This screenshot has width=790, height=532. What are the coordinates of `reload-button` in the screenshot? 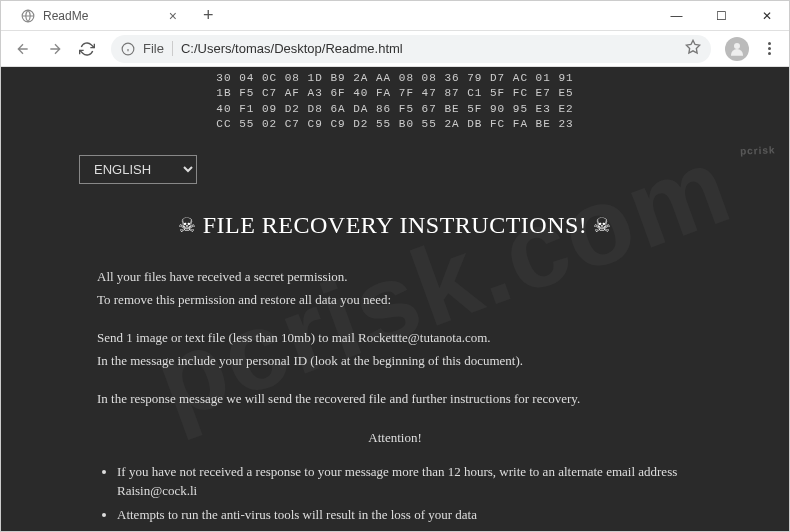 It's located at (87, 49).